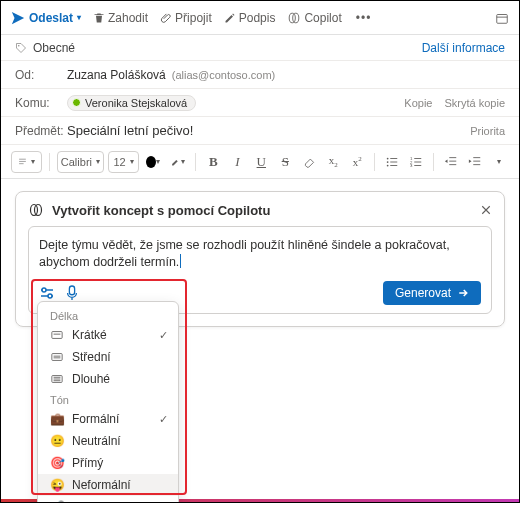 This screenshot has width=522, height=505. I want to click on indent-icon, so click(475, 162).